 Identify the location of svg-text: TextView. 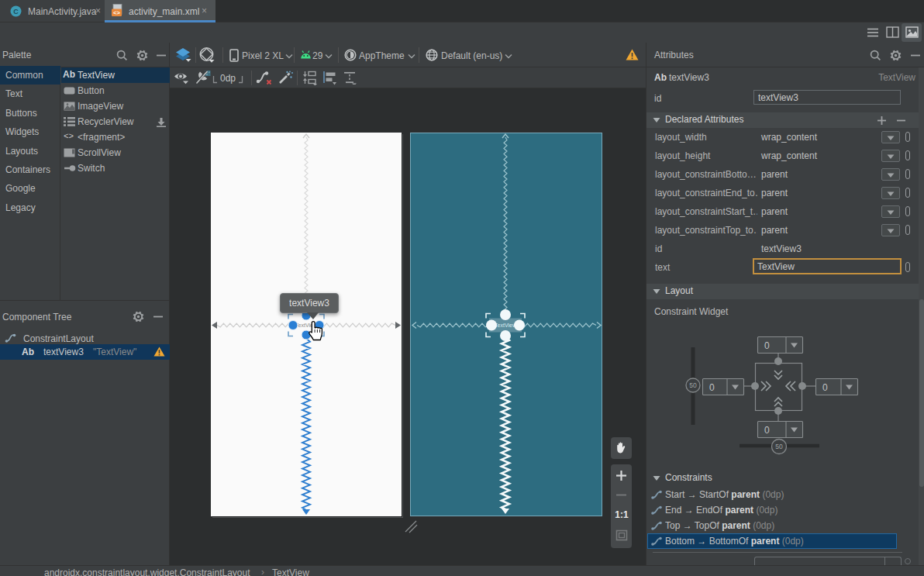
(505, 326).